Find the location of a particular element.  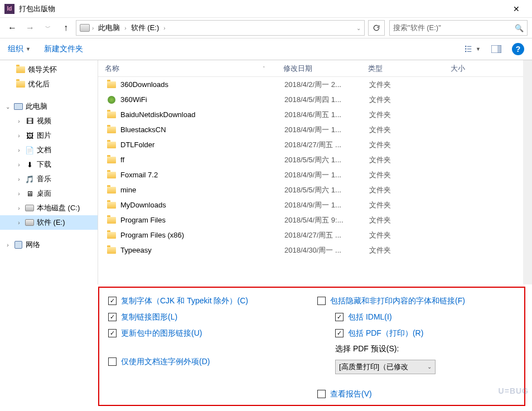

recent-dropdown: ﹀ is located at coordinates (48, 28).